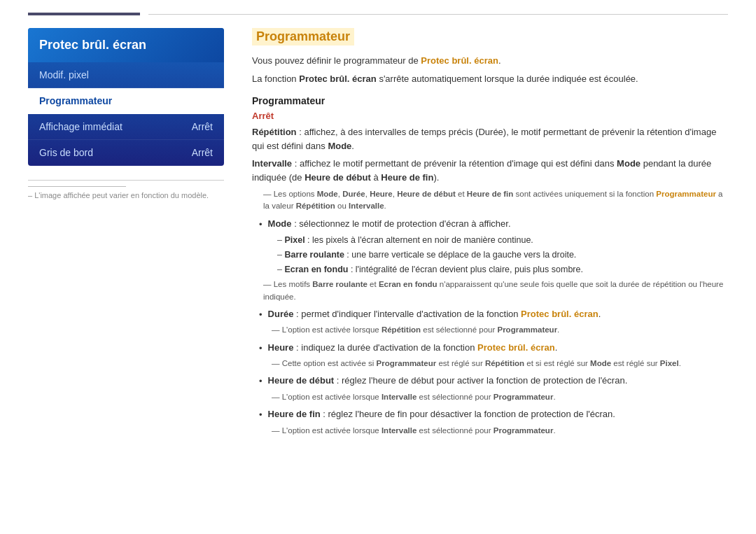 The image size is (756, 534). Describe the element at coordinates (503, 270) in the screenshot. I see `mode-sub-ecran-en-fondu: Ecran en fondu : l'intégralité de l'écra…` at that location.